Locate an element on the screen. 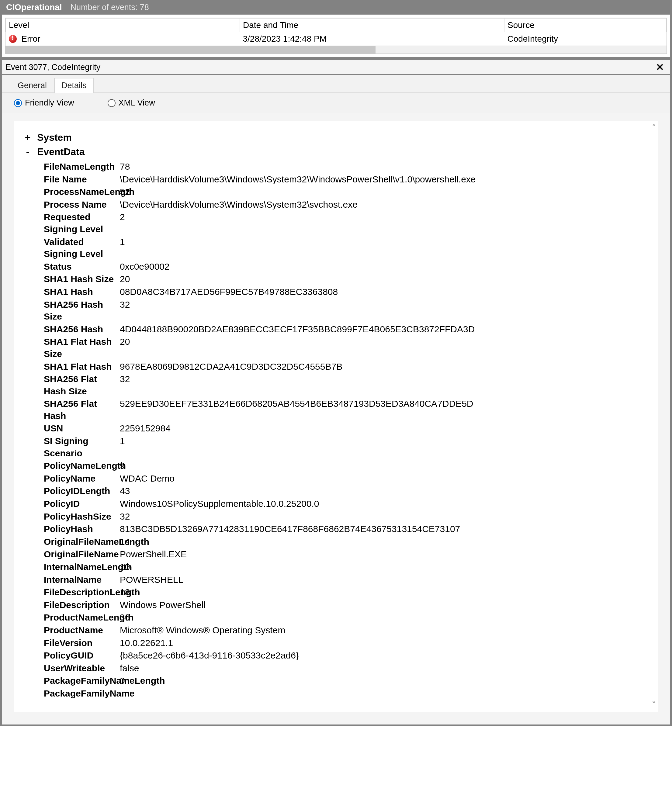 The height and width of the screenshot is (785, 672). titlebar: CIOperational Number of events: 78 is located at coordinates (336, 8).